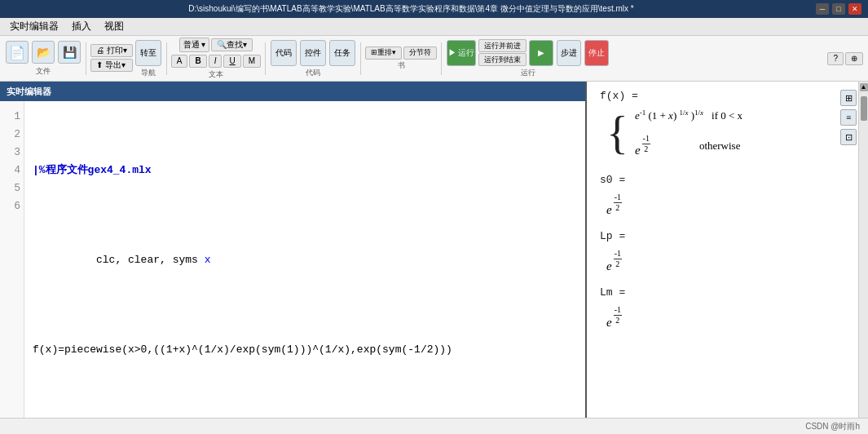  I want to click on lp-label: Lp =, so click(727, 237).